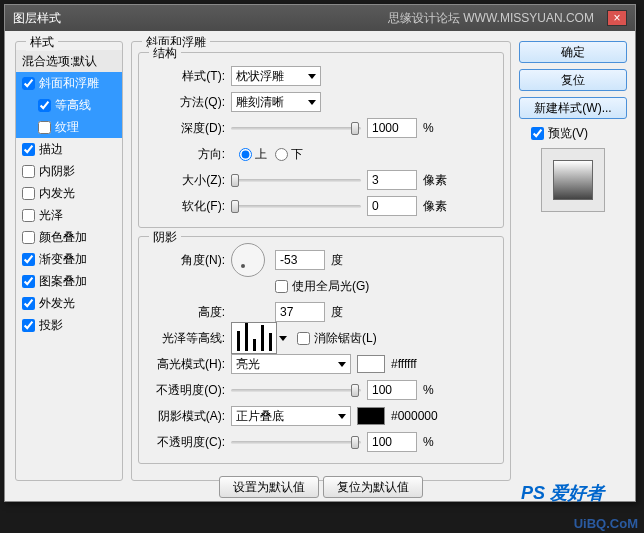  I want to click on gloss-contour, so click(254, 338).